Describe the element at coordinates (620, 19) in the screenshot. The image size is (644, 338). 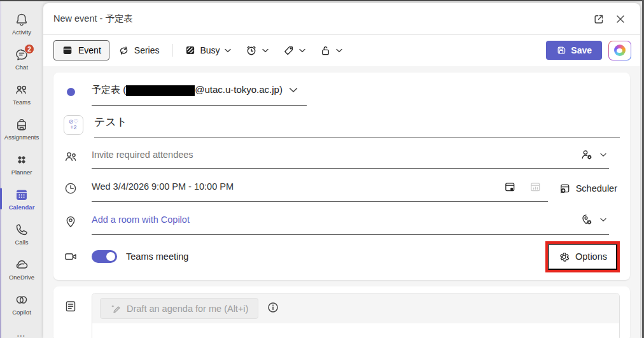
I see `close-icon` at that location.